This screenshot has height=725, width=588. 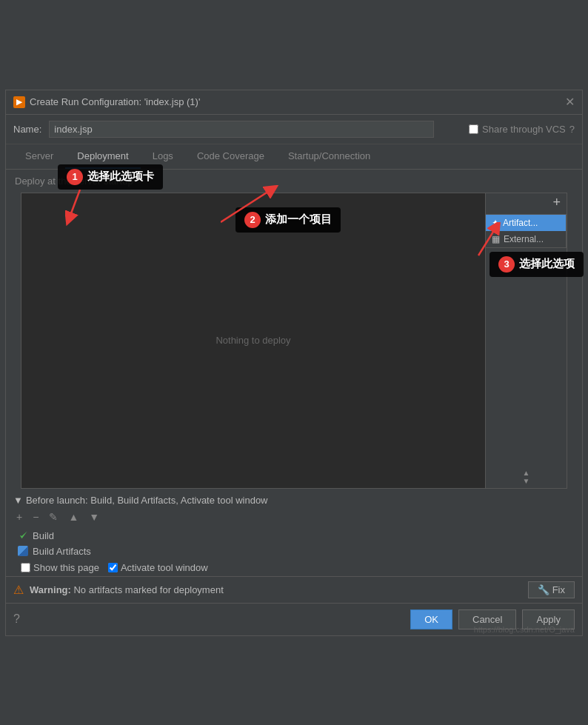 I want to click on show-page-checkbox, so click(x=25, y=567).